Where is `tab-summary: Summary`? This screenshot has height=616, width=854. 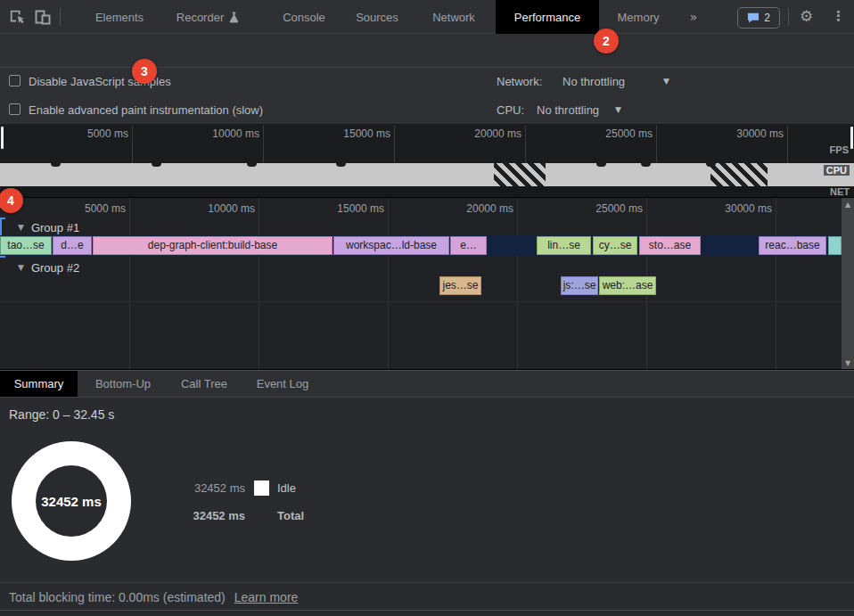
tab-summary: Summary is located at coordinates (39, 383).